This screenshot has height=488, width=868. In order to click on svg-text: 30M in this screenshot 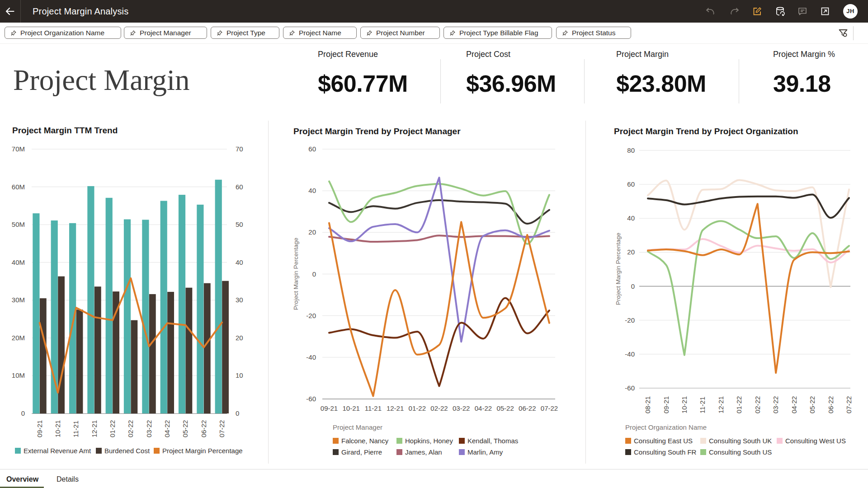, I will do `click(18, 300)`.